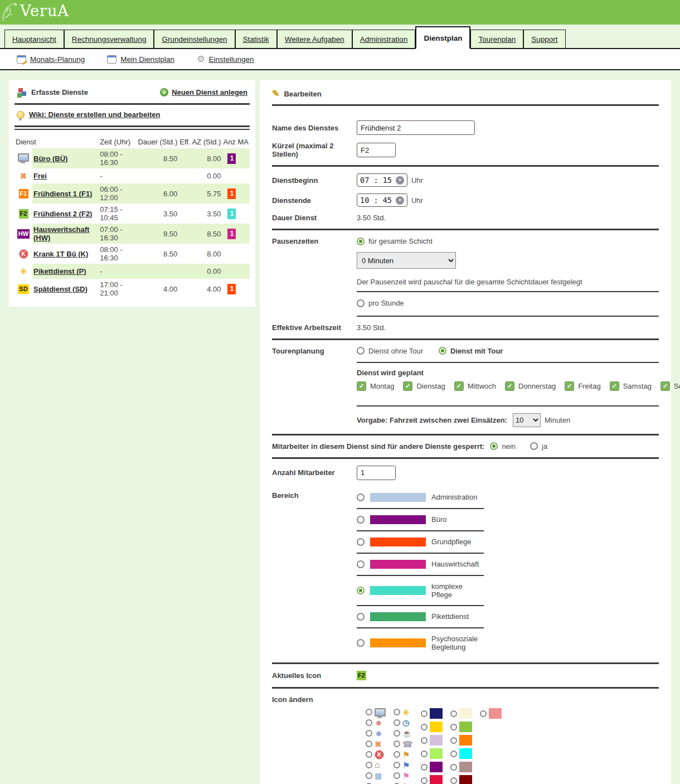 The image size is (680, 784). What do you see at coordinates (62, 194) in the screenshot?
I see `service-link: Frühdienst 1 (F1)` at bounding box center [62, 194].